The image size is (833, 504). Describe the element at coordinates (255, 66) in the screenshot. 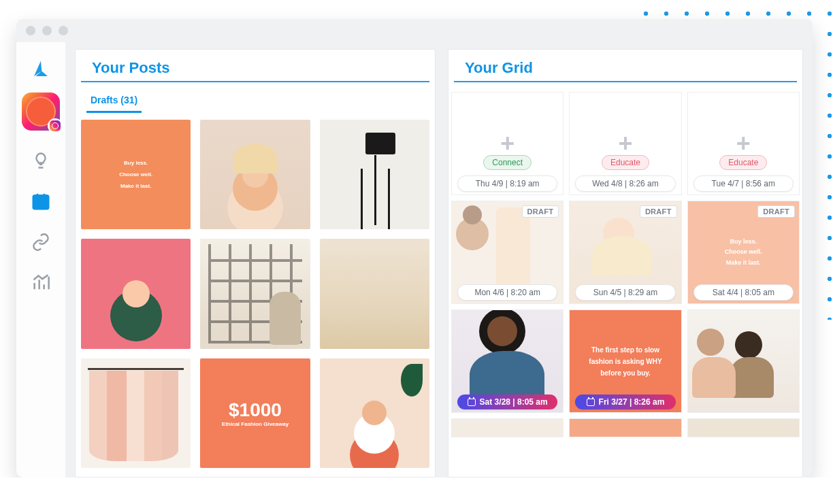

I see `panel-header: Your Posts` at that location.